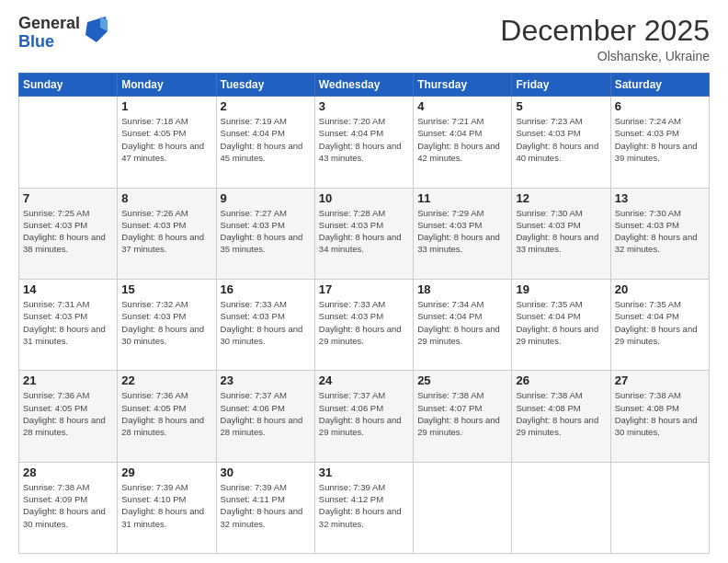 The image size is (728, 563). I want to click on calendar-cell: 17 Sunrise: 7:33 AMSunset: 4:03 PMDaylig…, so click(364, 324).